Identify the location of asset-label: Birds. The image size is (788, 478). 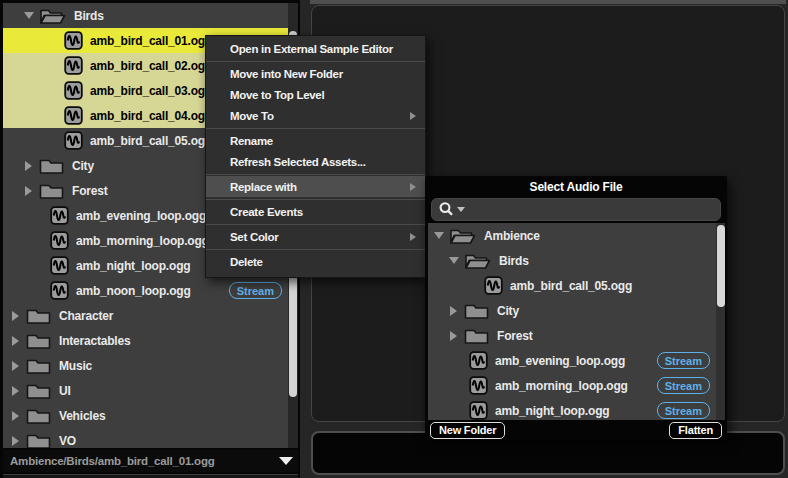
(514, 261).